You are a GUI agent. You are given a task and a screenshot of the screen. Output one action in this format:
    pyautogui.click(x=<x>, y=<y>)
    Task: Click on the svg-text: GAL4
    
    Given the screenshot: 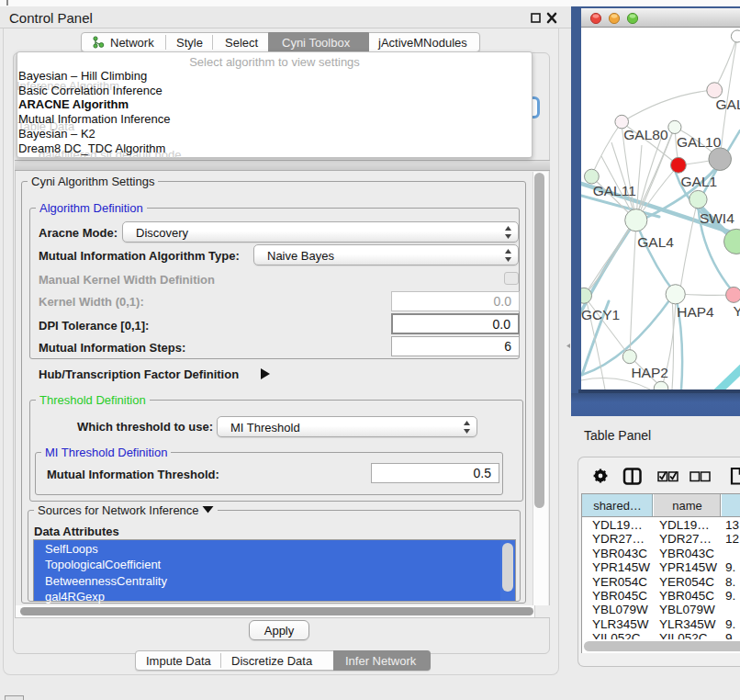 What is the action you would take?
    pyautogui.click(x=656, y=243)
    